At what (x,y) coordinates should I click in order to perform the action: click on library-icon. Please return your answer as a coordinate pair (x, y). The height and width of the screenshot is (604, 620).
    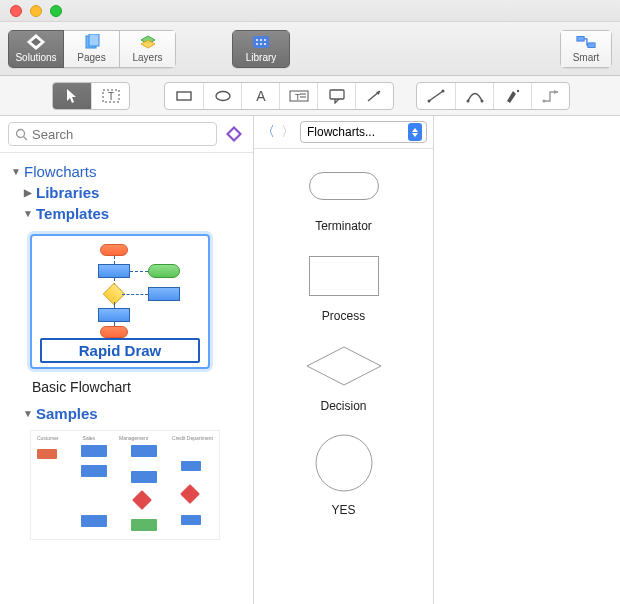
    Looking at the image, I should click on (261, 42).